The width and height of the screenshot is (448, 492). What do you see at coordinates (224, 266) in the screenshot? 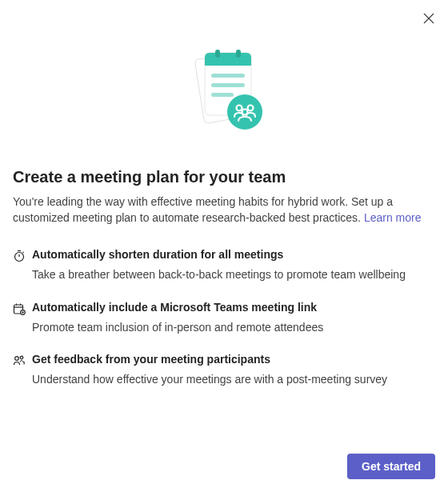
I see `feature-item-shorten: Automatically shorten duration for all m…` at bounding box center [224, 266].